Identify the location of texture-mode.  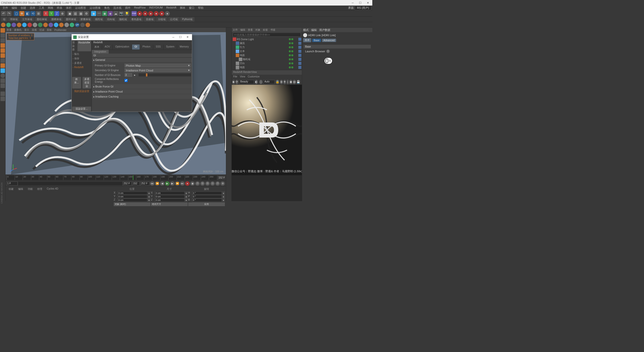
(3, 35).